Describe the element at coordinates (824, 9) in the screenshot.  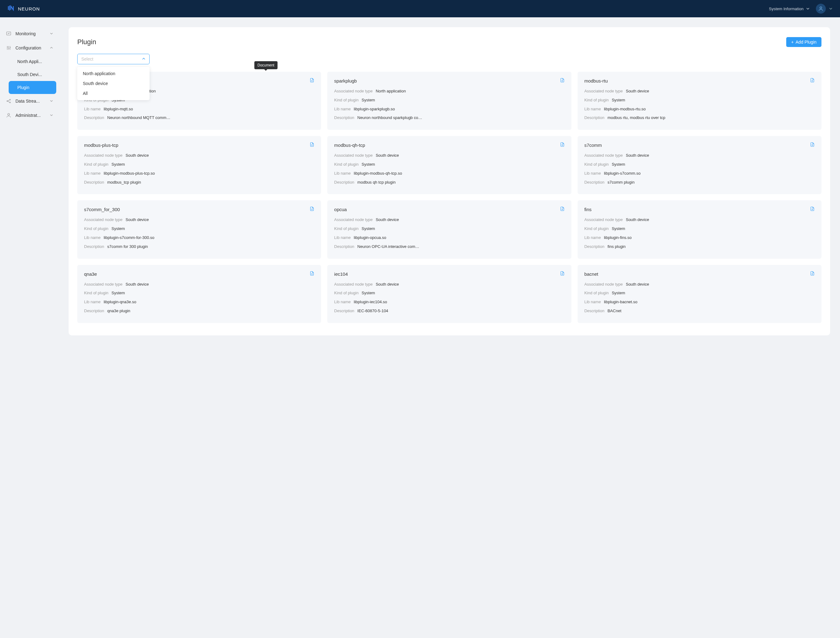
I see `user-menu` at that location.